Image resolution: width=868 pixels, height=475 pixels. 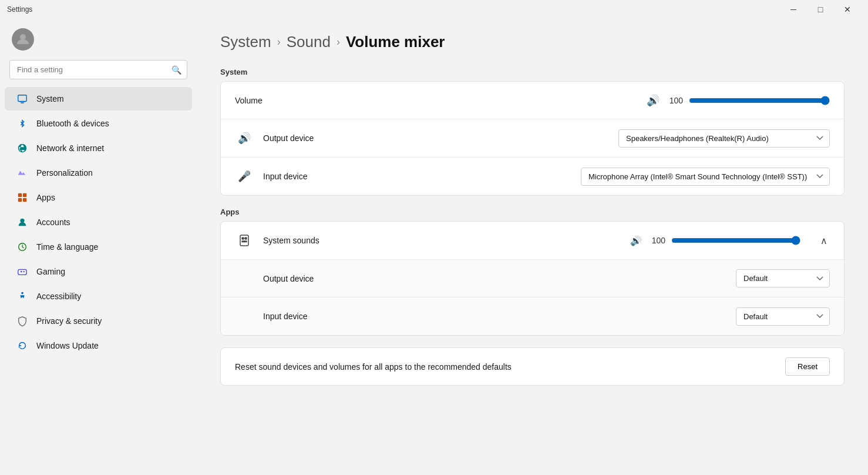 What do you see at coordinates (99, 99) in the screenshot?
I see `sidebar-item-system: System` at bounding box center [99, 99].